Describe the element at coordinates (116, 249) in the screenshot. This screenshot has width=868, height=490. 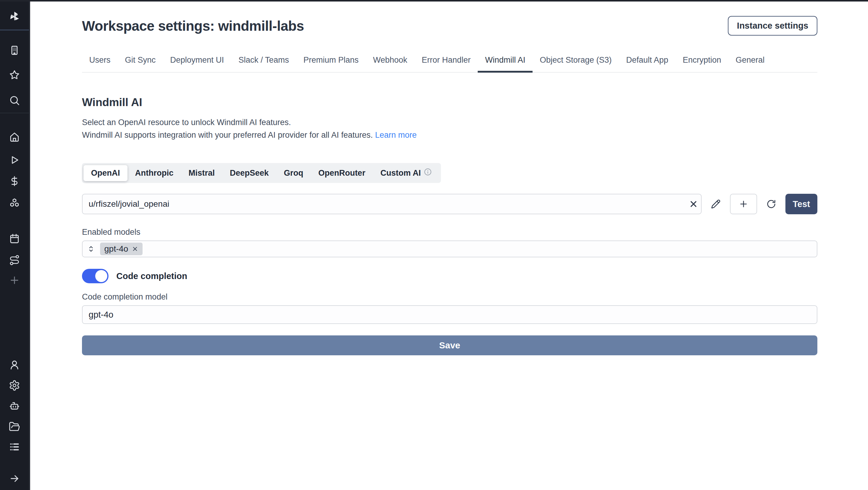
I see `model-tag-label: gpt-4o` at that location.